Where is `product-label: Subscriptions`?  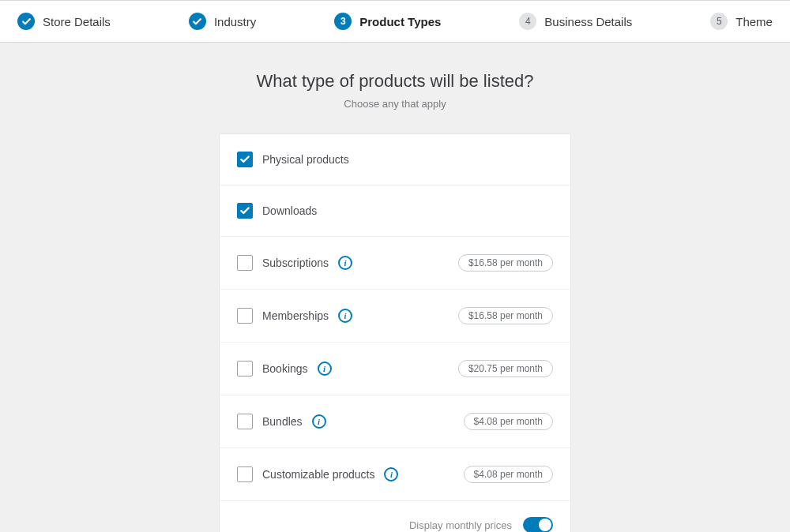 product-label: Subscriptions is located at coordinates (295, 263).